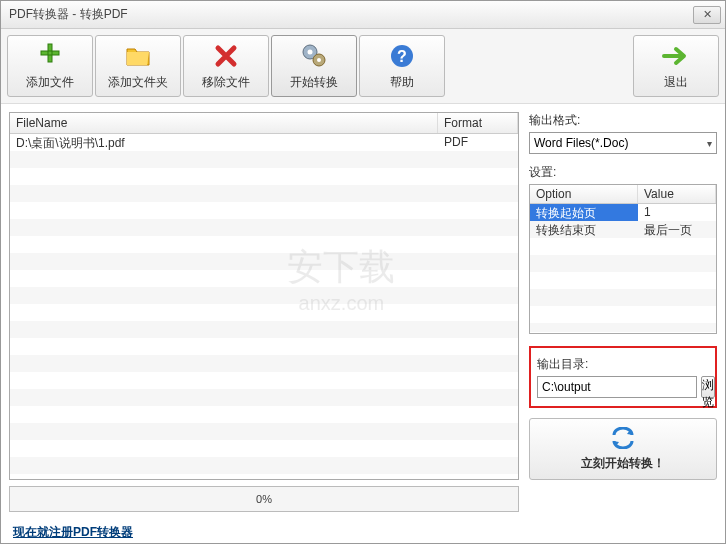 This screenshot has height=544, width=726. I want to click on add-file-icon, so click(50, 56).